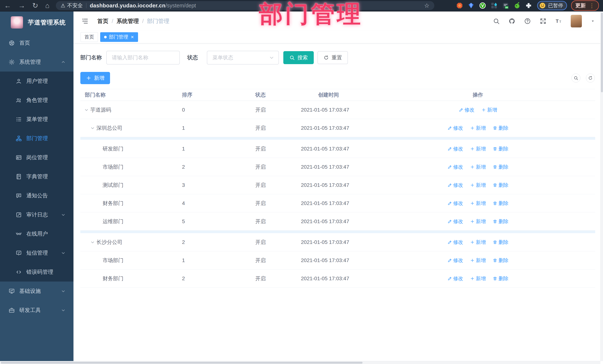 Image resolution: width=603 pixels, height=364 pixels. Describe the element at coordinates (506, 6) in the screenshot. I see `extension-list-on-badge-icon: on` at that location.